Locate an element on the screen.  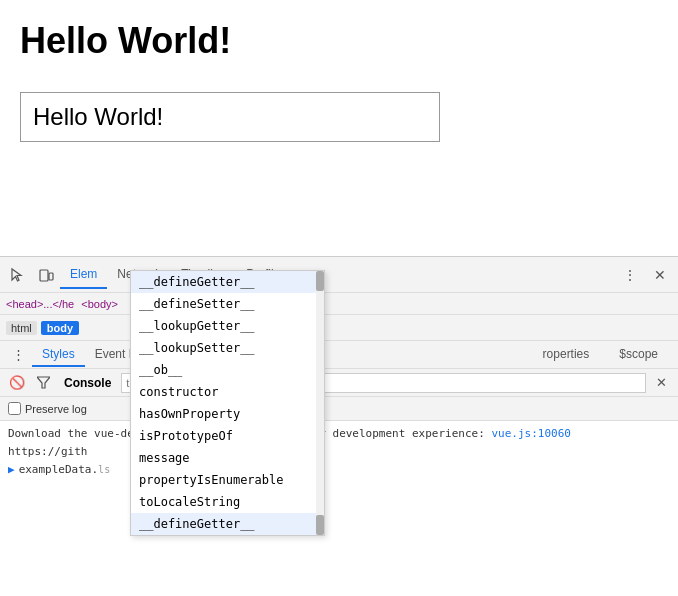
devtools-toolbar: Elem Network Timeline Profiles » ⋮ ✕ is located at coordinates (339, 275).